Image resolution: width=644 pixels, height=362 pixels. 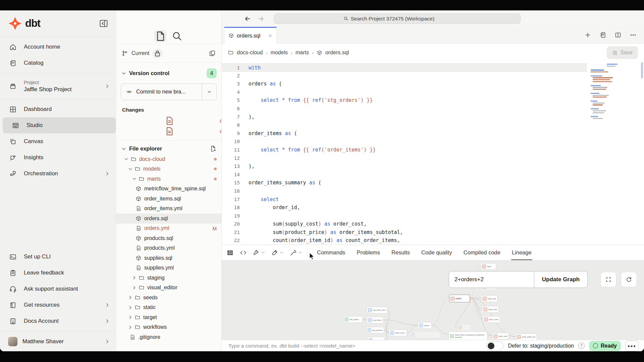 What do you see at coordinates (169, 131) in the screenshot?
I see `changed-file-row: orders.ymlM` at bounding box center [169, 131].